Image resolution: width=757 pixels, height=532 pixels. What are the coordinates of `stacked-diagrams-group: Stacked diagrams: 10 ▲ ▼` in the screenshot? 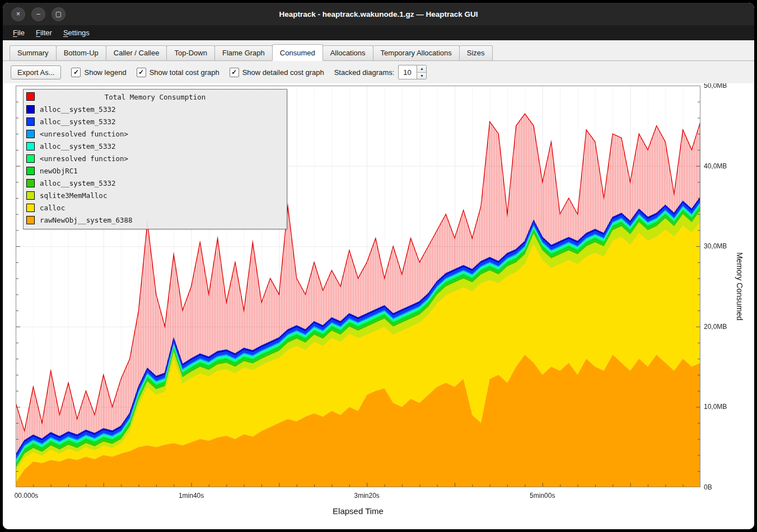 It's located at (381, 72).